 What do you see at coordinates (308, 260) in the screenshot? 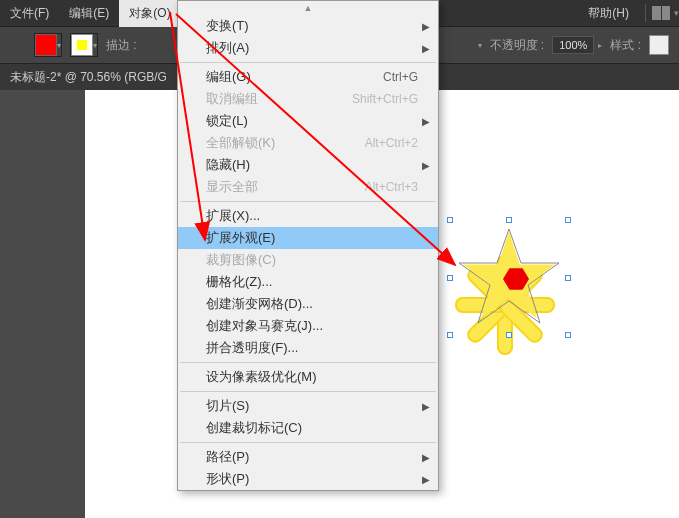
I see `menu-crop-image: 裁剪图像(C)` at bounding box center [308, 260].